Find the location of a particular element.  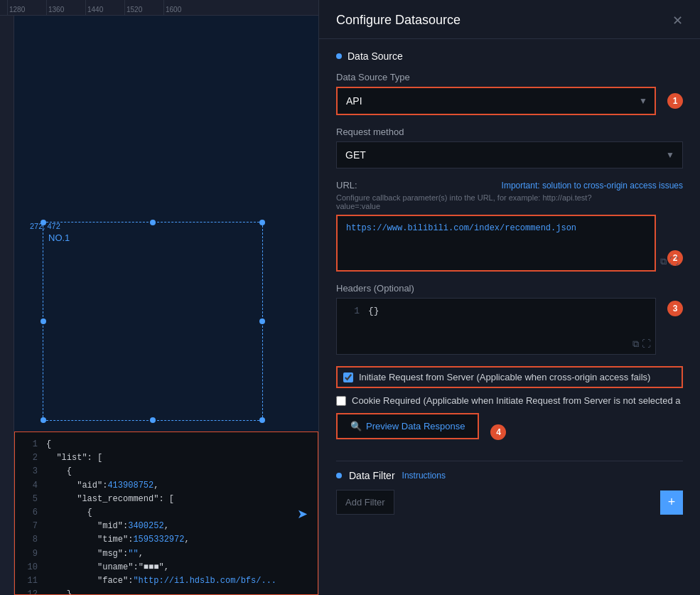

datasource-type-label: Data Source Type is located at coordinates (510, 77).